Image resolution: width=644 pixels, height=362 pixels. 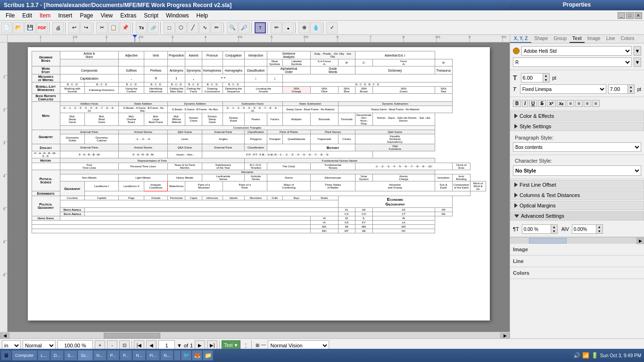 What do you see at coordinates (577, 185) in the screenshot?
I see `first-line-offset-header: First Line Offset` at bounding box center [577, 185].